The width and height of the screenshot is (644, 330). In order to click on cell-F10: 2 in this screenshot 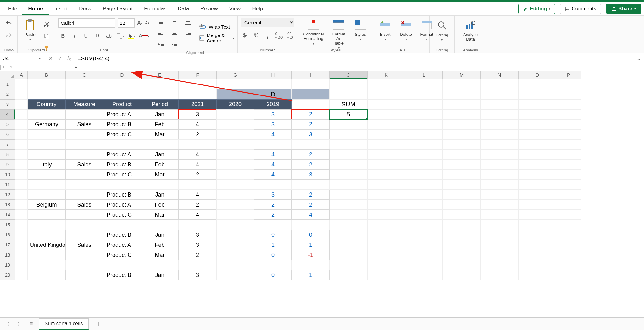, I will do `click(197, 175)`.